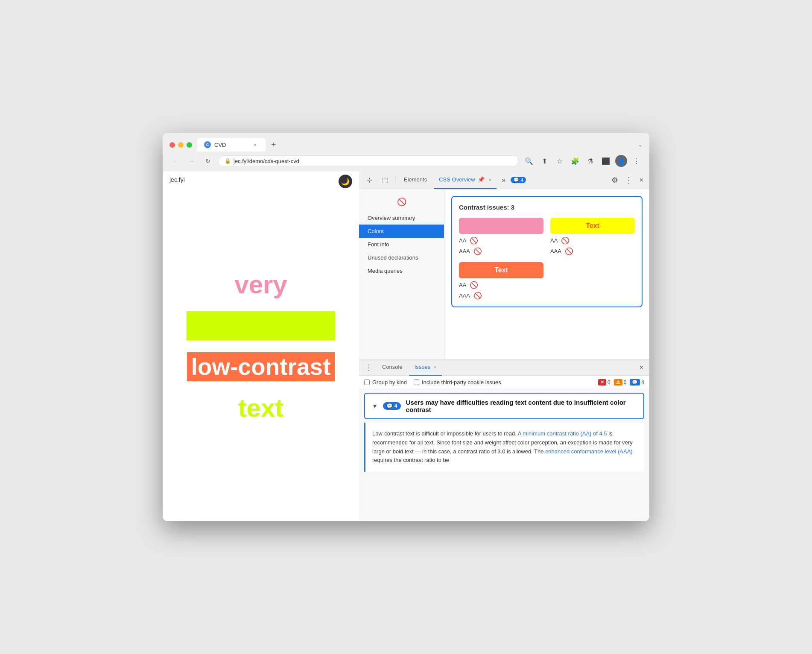 Image resolution: width=812 pixels, height=654 pixels. Describe the element at coordinates (635, 382) in the screenshot. I see `info-badge-icon: 💬` at that location.